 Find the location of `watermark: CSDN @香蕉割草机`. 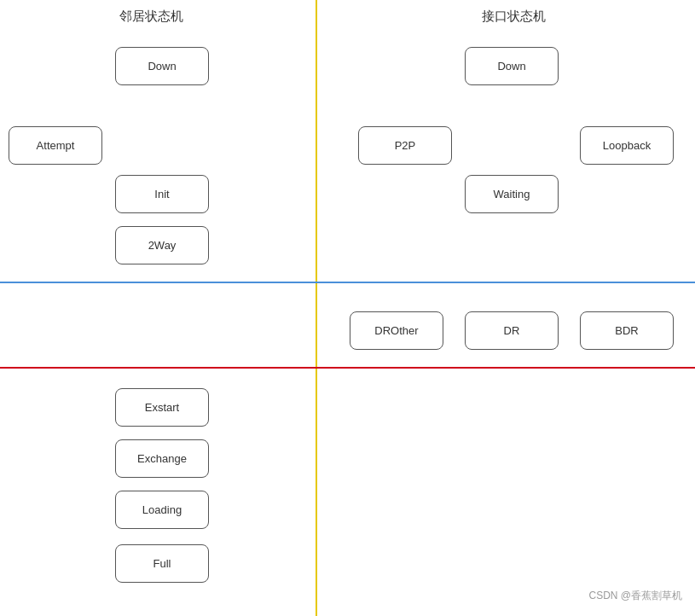

watermark: CSDN @香蕉割草机 is located at coordinates (635, 596).